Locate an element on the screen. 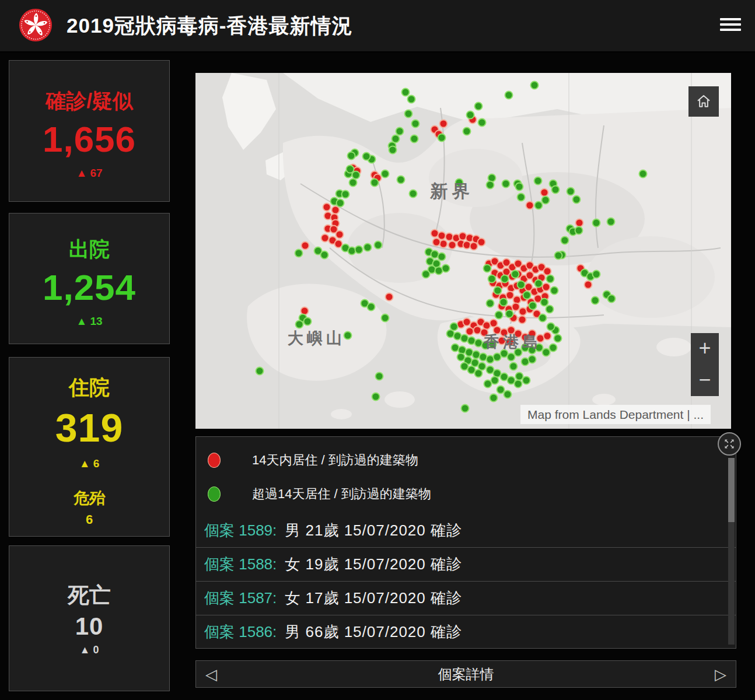 The height and width of the screenshot is (700, 755). scrollbar-thumb is located at coordinates (732, 490).